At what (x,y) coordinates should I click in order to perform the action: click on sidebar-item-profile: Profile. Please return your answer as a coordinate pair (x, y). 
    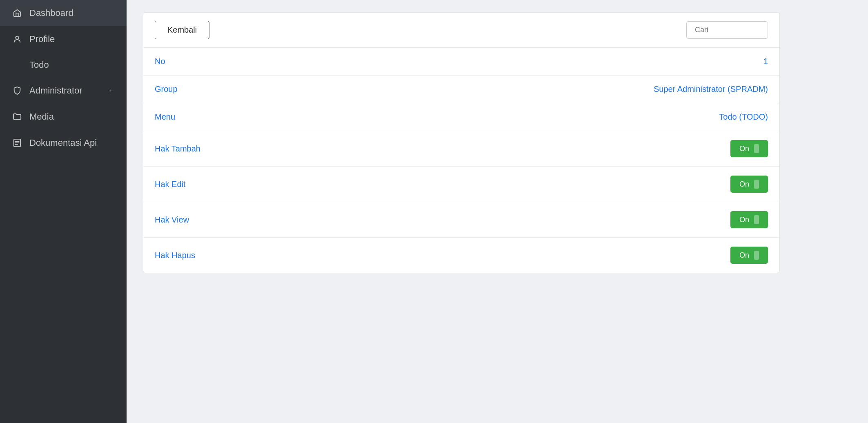
    Looking at the image, I should click on (63, 39).